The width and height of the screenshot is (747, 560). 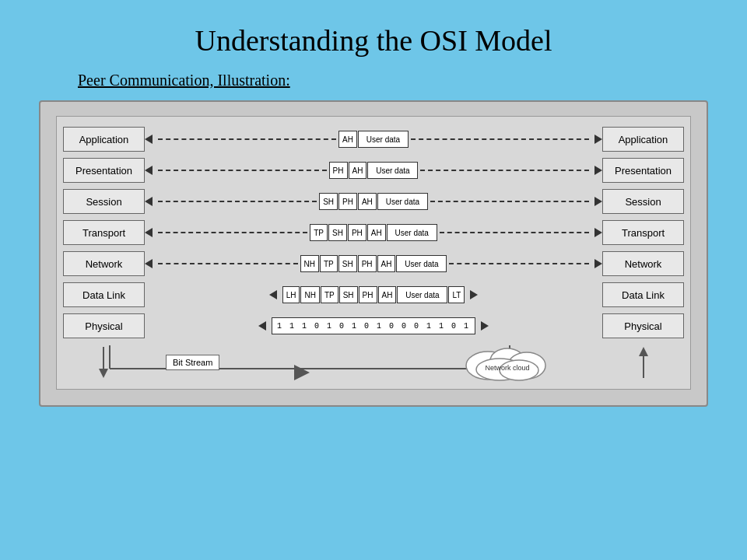 I want to click on arrow-right-datalink, so click(x=474, y=295).